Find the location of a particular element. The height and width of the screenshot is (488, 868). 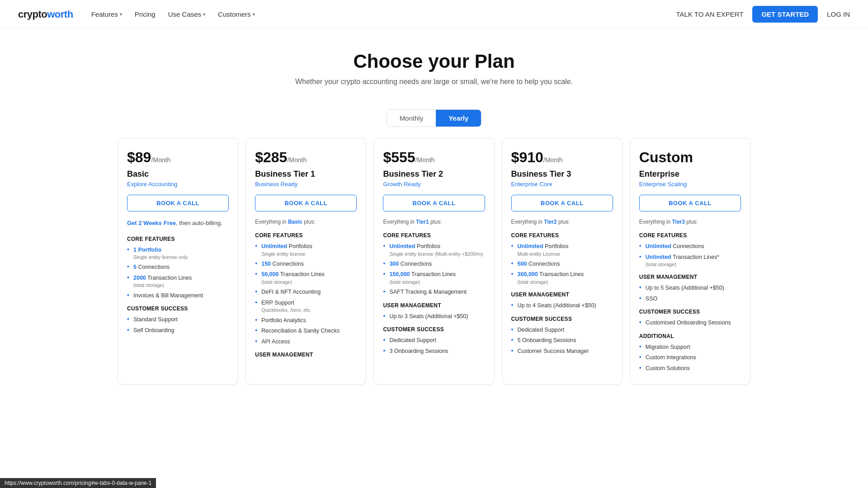

feature-item: Customer Success Manager is located at coordinates (562, 352).